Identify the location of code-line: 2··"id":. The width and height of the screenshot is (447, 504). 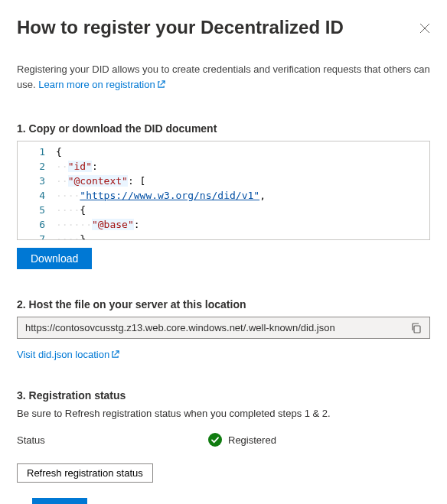
(224, 167).